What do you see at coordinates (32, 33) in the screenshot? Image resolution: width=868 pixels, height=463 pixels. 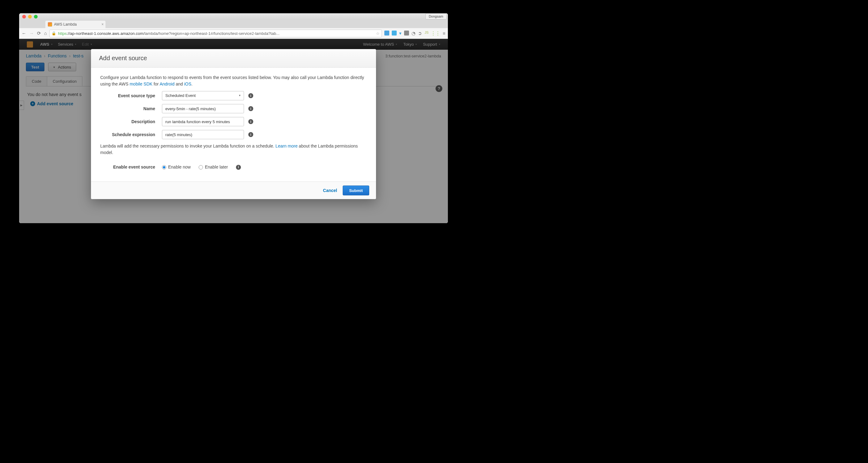 I see `nav-forward-icon: →` at bounding box center [32, 33].